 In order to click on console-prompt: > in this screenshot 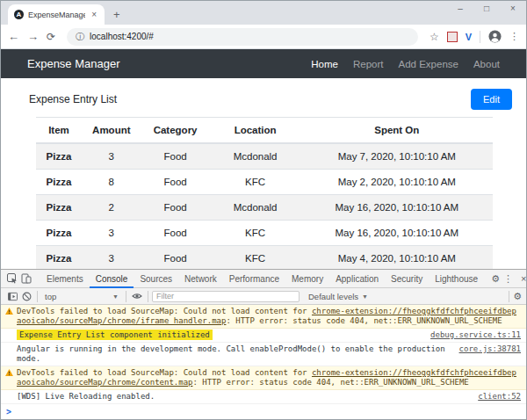, I will do `click(264, 411)`.